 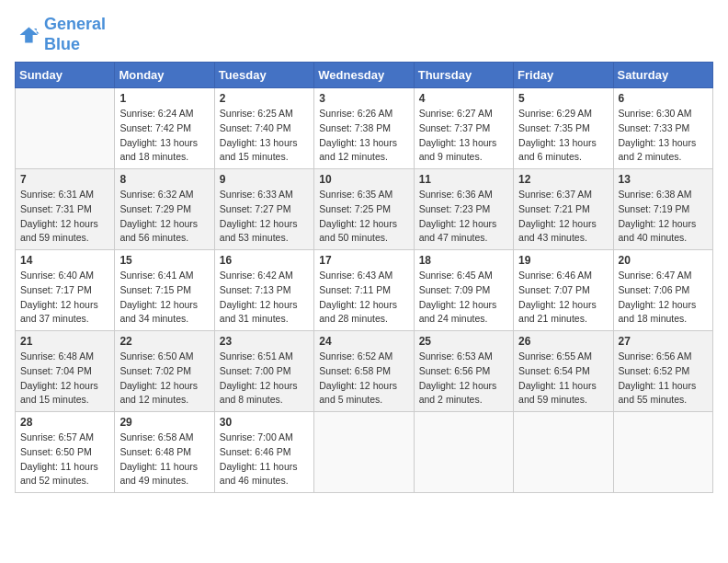 What do you see at coordinates (554, 290) in the screenshot?
I see `day-info-line: Sunset: 7:07 PM` at bounding box center [554, 290].